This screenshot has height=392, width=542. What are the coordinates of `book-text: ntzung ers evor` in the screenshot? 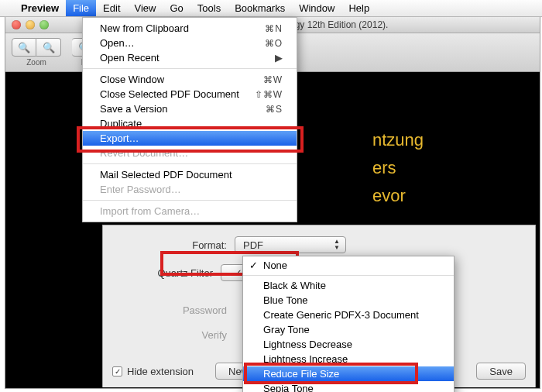 It's located at (398, 168).